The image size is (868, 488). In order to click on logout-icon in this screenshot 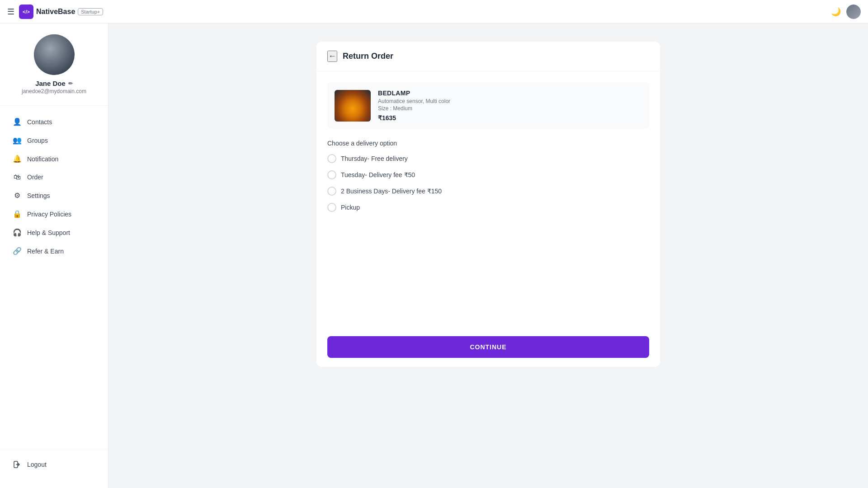, I will do `click(17, 465)`.